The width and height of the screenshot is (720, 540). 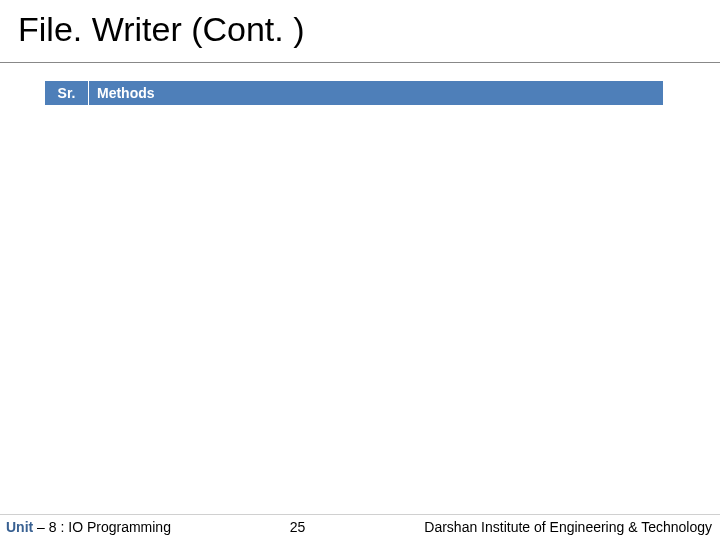 What do you see at coordinates (354, 93) in the screenshot?
I see `methods-table-wrap: Sr. Methods` at bounding box center [354, 93].